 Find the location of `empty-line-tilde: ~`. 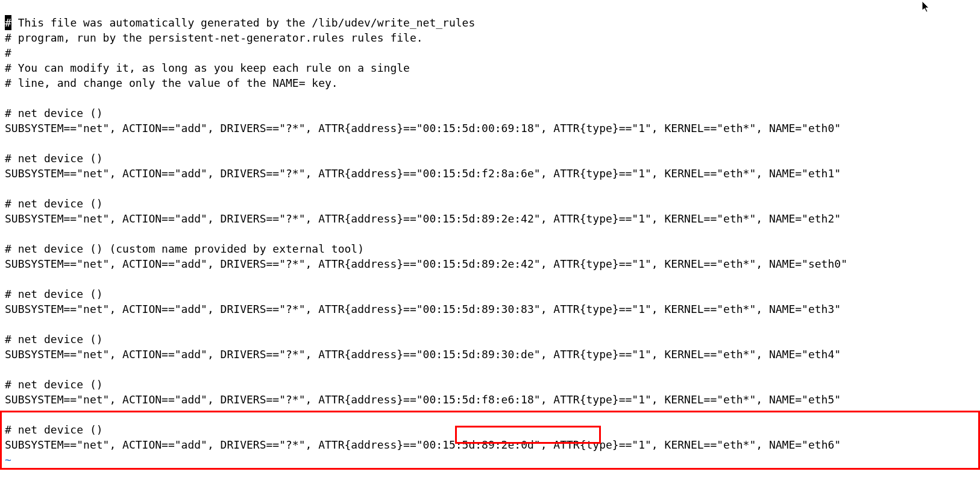

empty-line-tilde: ~ is located at coordinates (8, 459).